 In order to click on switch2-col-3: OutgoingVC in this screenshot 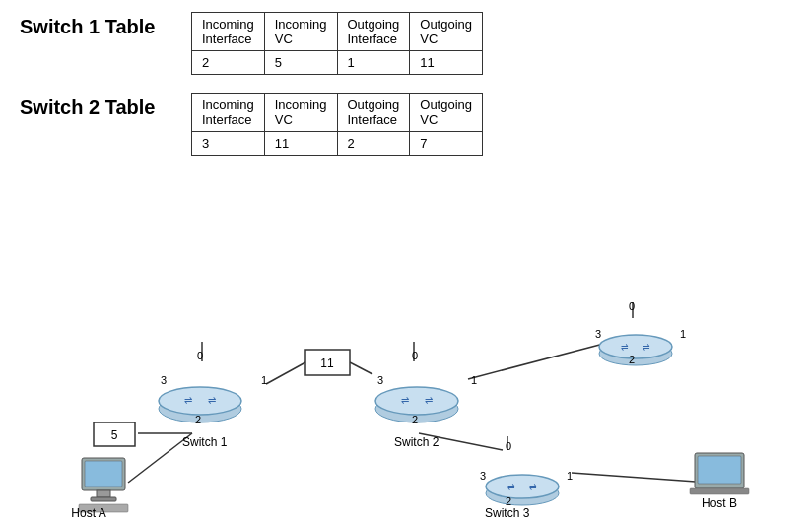, I will do `click(446, 112)`.